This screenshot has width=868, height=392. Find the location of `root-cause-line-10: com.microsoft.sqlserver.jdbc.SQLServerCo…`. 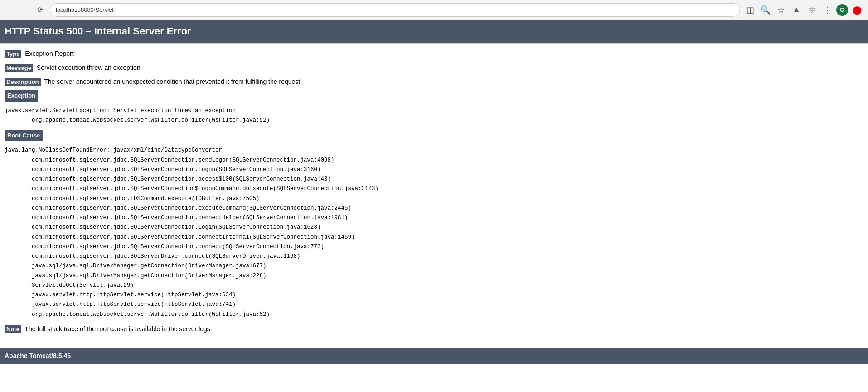

root-cause-line-10: com.microsoft.sqlserver.jdbc.SQLServerCo… is located at coordinates (434, 247).